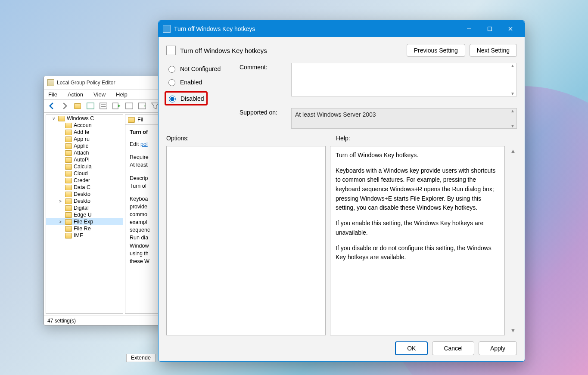  What do you see at coordinates (172, 83) in the screenshot?
I see `radio-enabled-input` at bounding box center [172, 83].